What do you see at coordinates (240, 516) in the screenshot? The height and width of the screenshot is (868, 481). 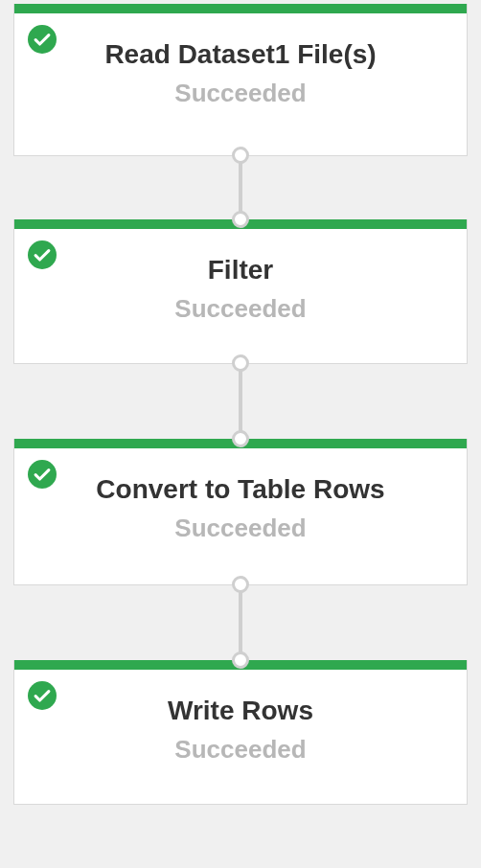 I see `node-body: Convert to Table Rows Succeeded` at bounding box center [240, 516].